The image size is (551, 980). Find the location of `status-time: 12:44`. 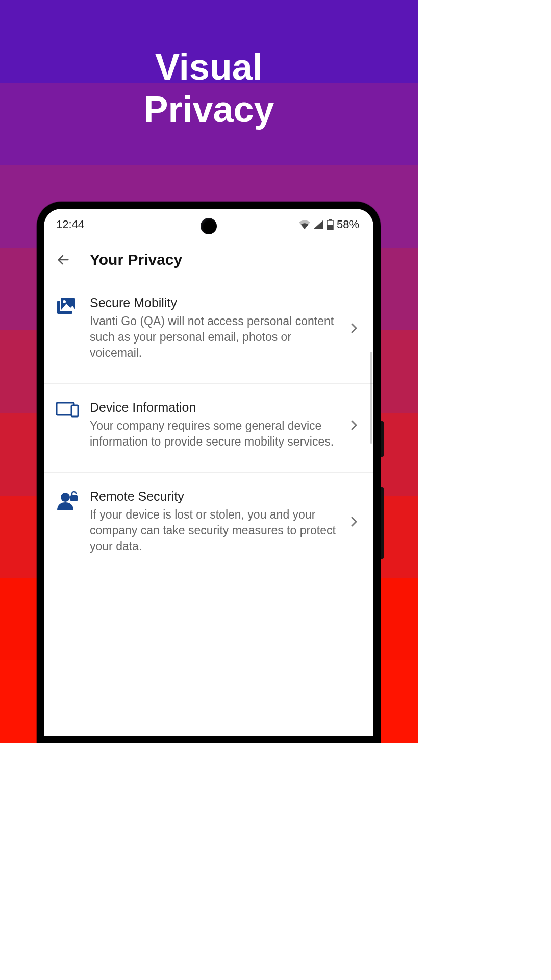

status-time: 12:44 is located at coordinates (70, 225).